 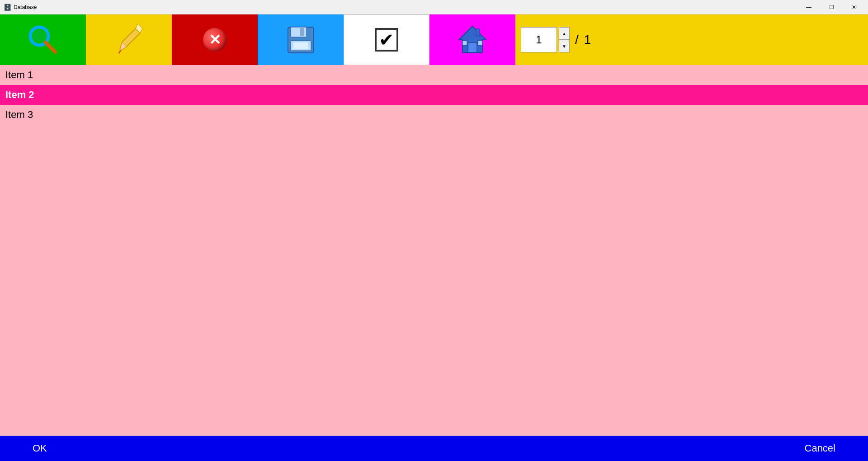 I want to click on title-bar-controls: — ☐ ✕, so click(x=831, y=7).